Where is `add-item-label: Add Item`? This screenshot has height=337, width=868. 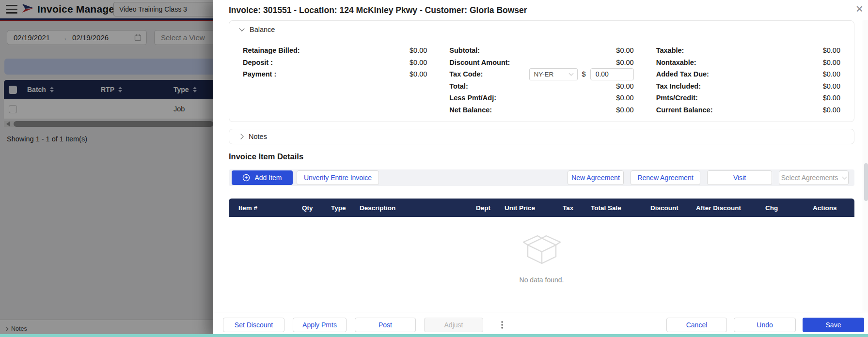 add-item-label: Add Item is located at coordinates (268, 178).